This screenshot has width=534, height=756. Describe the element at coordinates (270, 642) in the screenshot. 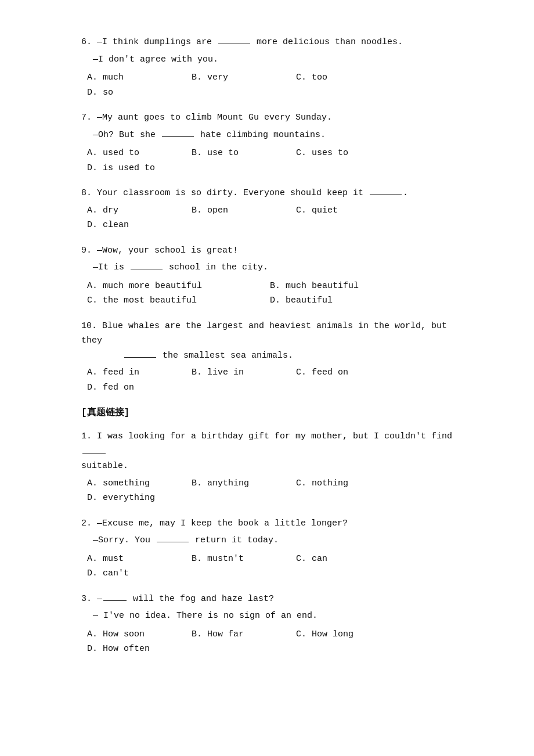

I see `tq3-options: A. How soon B. How far C. How long D. Ho…` at that location.